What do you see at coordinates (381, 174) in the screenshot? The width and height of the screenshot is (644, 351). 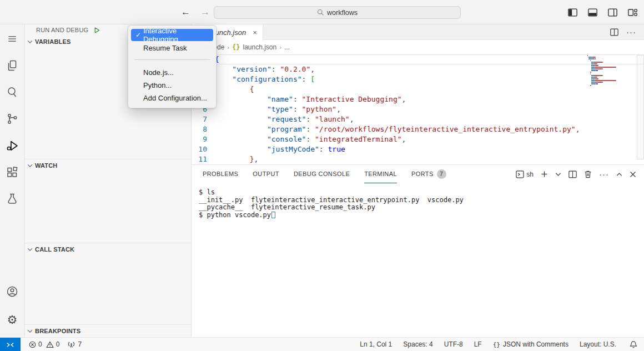 I see `panel-tab-terminal: TERMINAL` at bounding box center [381, 174].